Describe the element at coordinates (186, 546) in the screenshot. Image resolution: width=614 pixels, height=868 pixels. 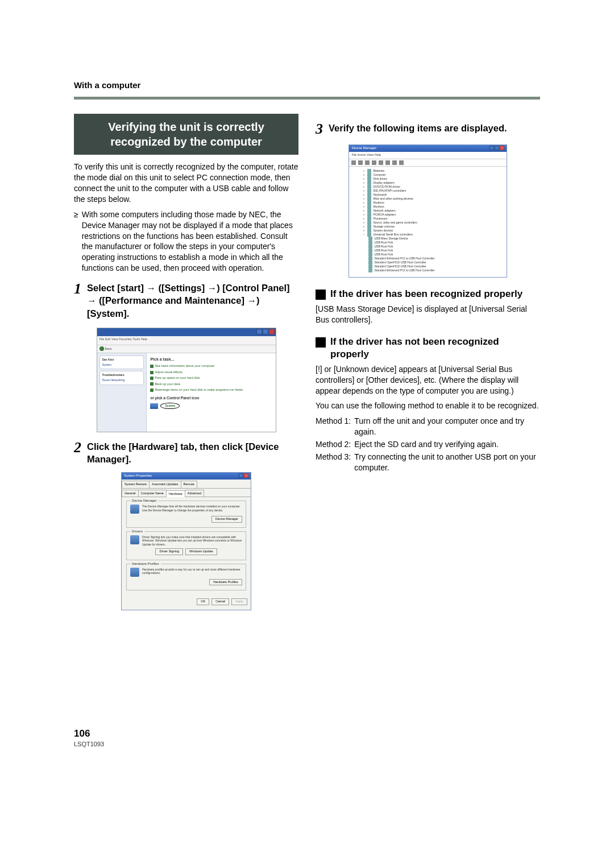
I see `group-drivers: Drivers Driver Signing lets you make sur…` at that location.